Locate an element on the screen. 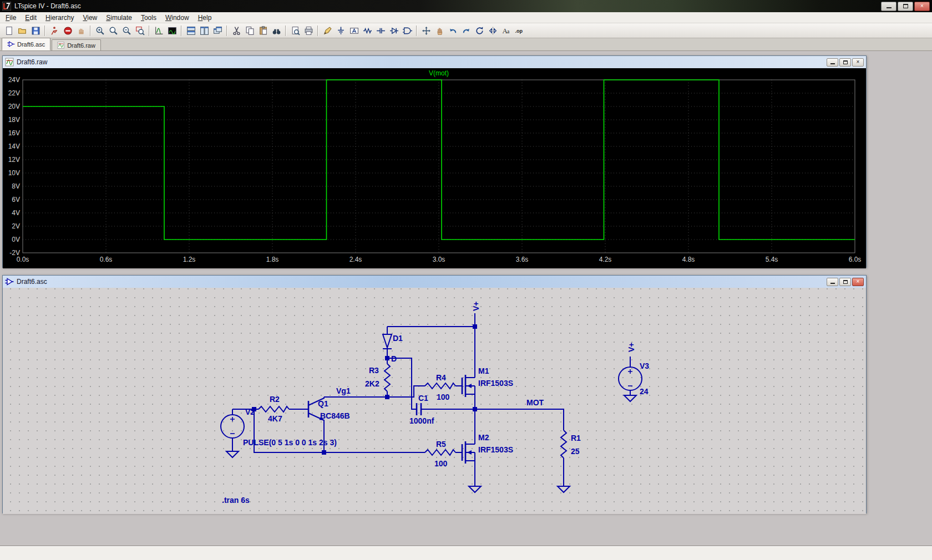  component-m2: M2 IRF1503S is located at coordinates (488, 448).